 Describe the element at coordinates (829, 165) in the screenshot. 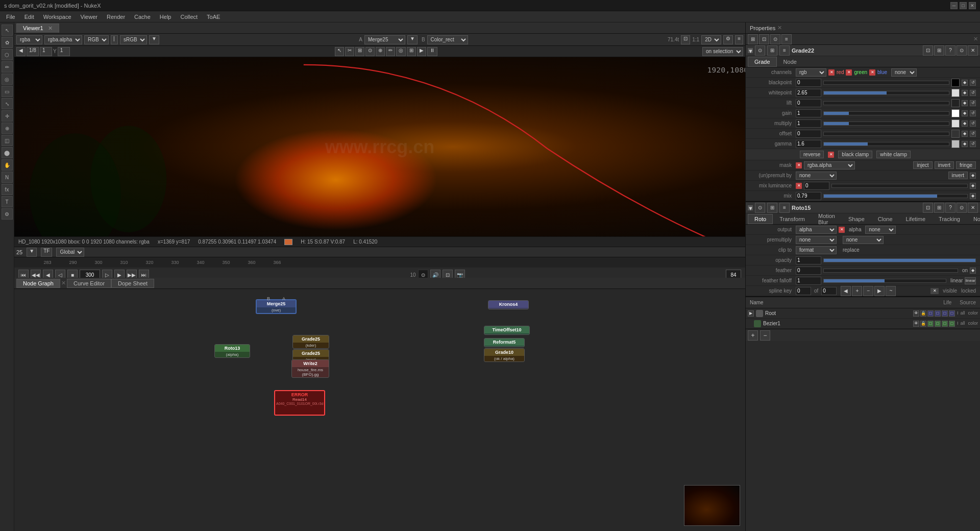

I see `mask-select: rgba.alpha` at that location.